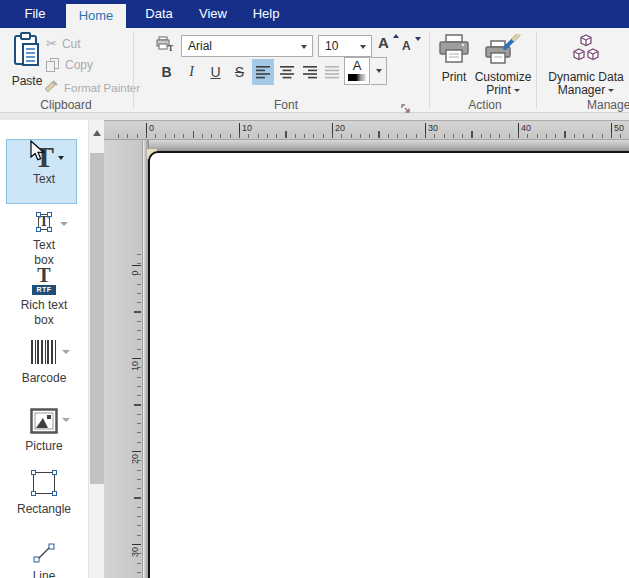 The height and width of the screenshot is (578, 629). What do you see at coordinates (485, 105) in the screenshot?
I see `action-group-label: Action` at bounding box center [485, 105].